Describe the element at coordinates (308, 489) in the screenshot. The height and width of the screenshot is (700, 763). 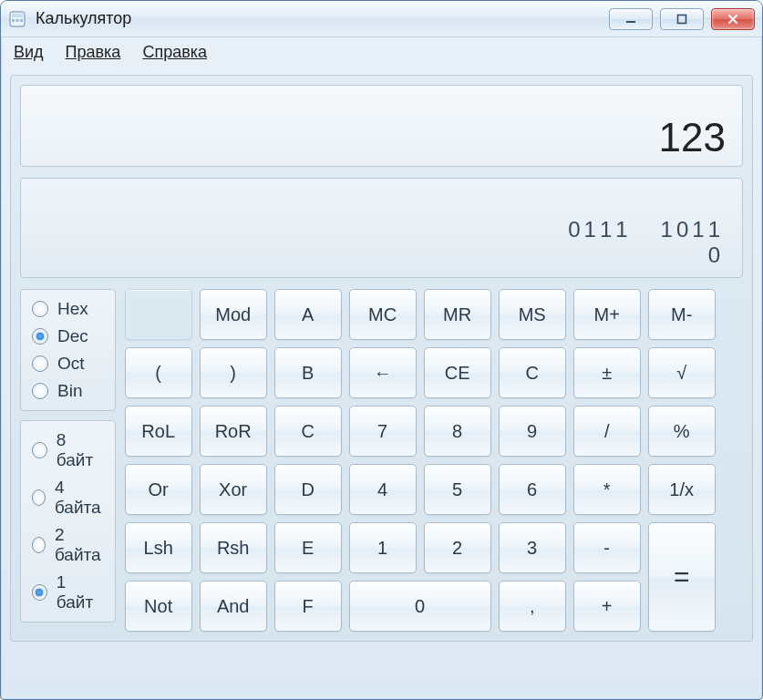
I see `key-d-hex: D` at that location.